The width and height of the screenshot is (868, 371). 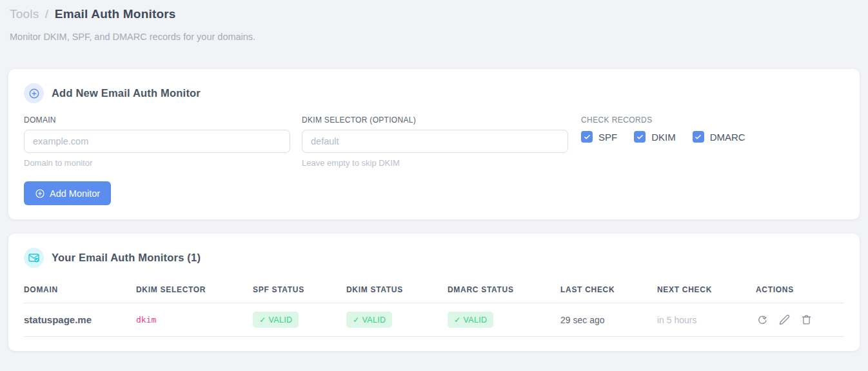 I want to click on refresh-icon, so click(x=762, y=320).